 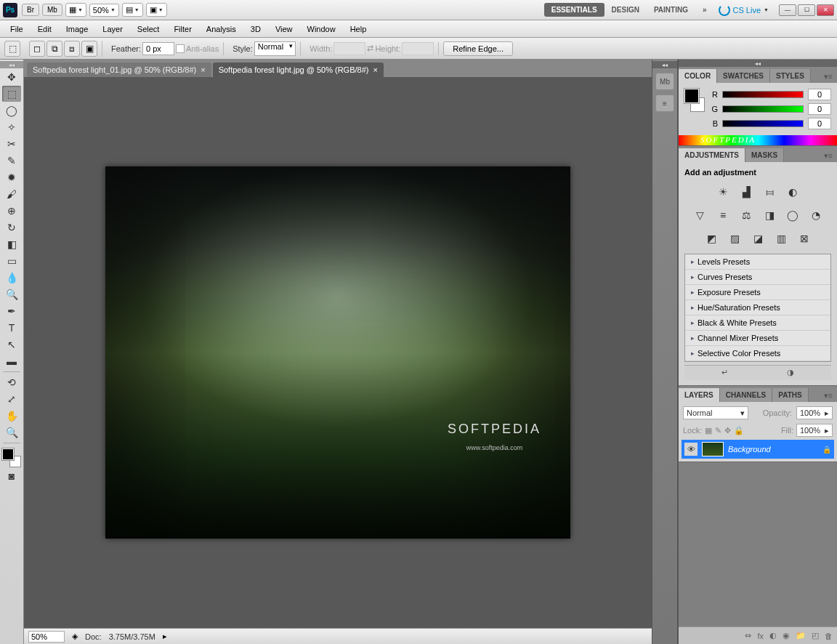 What do you see at coordinates (746, 215) in the screenshot?
I see `color-balance-icon: ⚖` at bounding box center [746, 215].